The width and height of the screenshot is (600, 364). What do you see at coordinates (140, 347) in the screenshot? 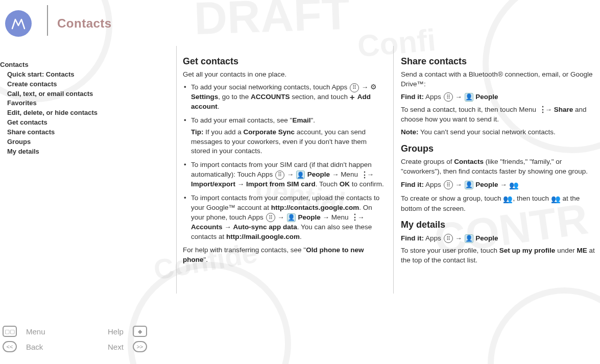
I see `next-icon: >>` at bounding box center [140, 347].